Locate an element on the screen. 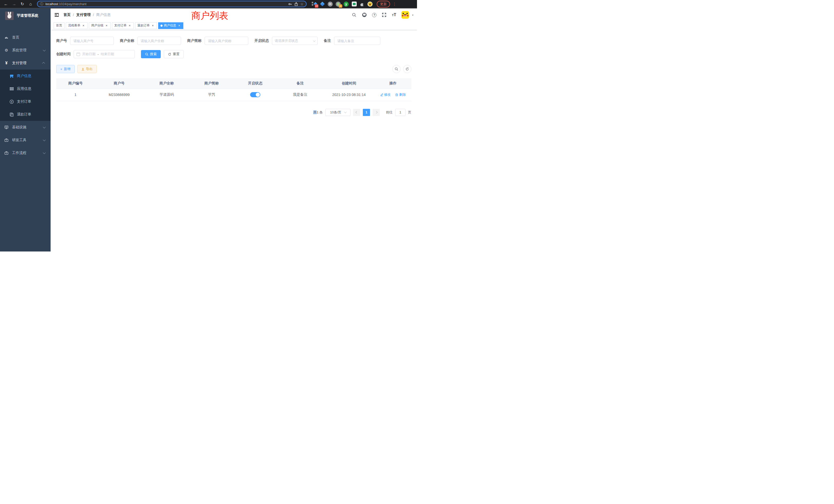  sidebar-logo: 芋道管理系统 is located at coordinates (25, 16).